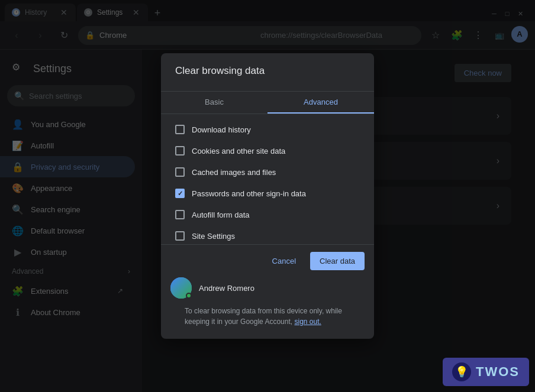 The image size is (535, 392). I want to click on user-avatar, so click(181, 288).